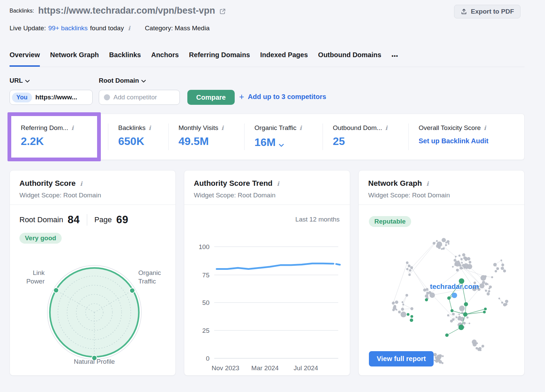 This screenshot has width=545, height=392. Describe the element at coordinates (63, 142) in the screenshot. I see `referring-domains-value: 2.2K` at that location.